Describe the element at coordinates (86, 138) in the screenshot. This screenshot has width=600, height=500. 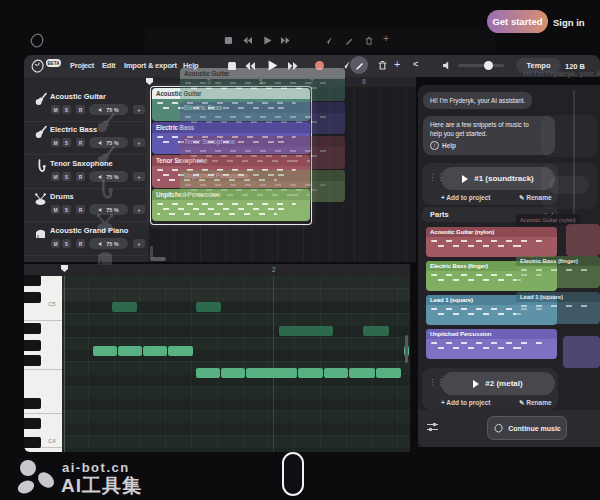
I see `track-row: Electric BassMSR75 %+` at that location.